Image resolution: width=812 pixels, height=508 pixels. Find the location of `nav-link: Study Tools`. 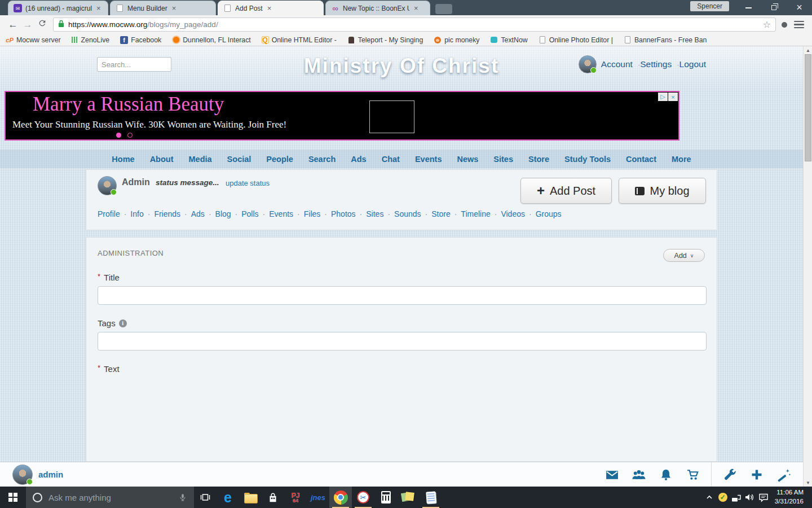

nav-link: Study Tools is located at coordinates (588, 159).